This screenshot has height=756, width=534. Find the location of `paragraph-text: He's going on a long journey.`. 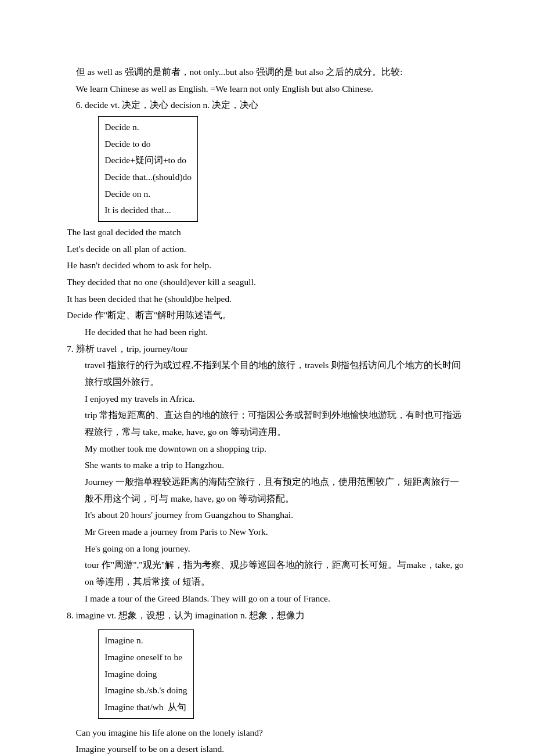

paragraph-text: He's going on a long journey. is located at coordinates (267, 549).